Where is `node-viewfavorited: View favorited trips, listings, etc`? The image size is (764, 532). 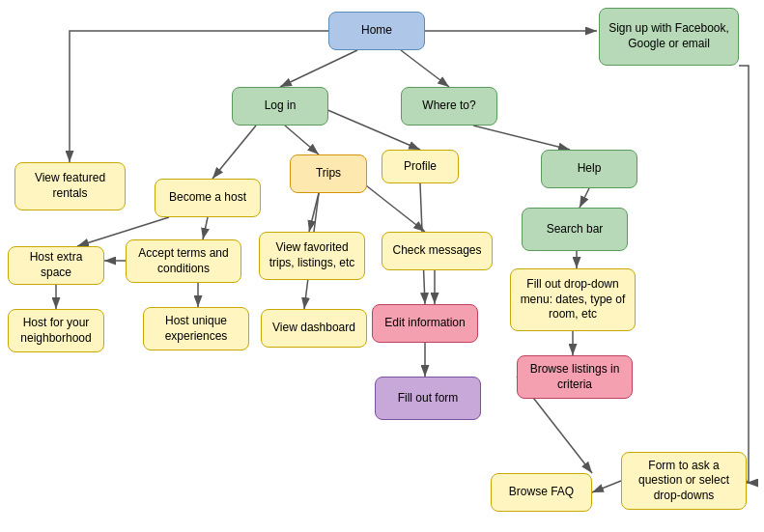
node-viewfavorited: View favorited trips, listings, etc is located at coordinates (312, 256).